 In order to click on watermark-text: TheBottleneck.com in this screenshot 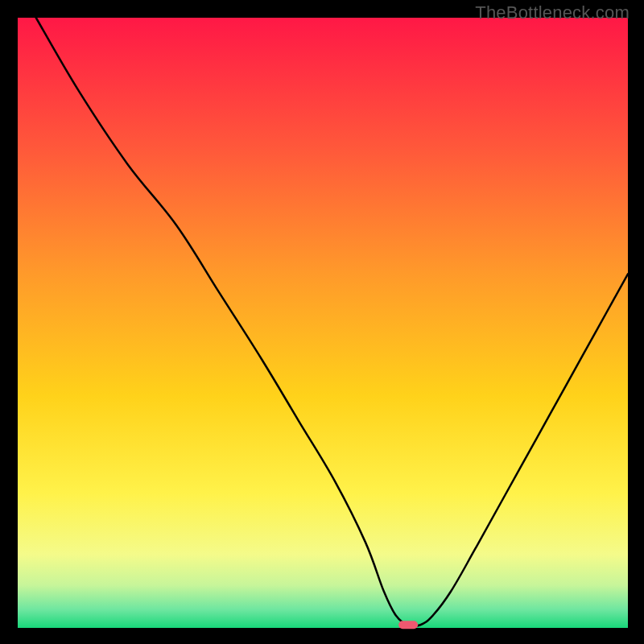, I will do `click(552, 13)`.